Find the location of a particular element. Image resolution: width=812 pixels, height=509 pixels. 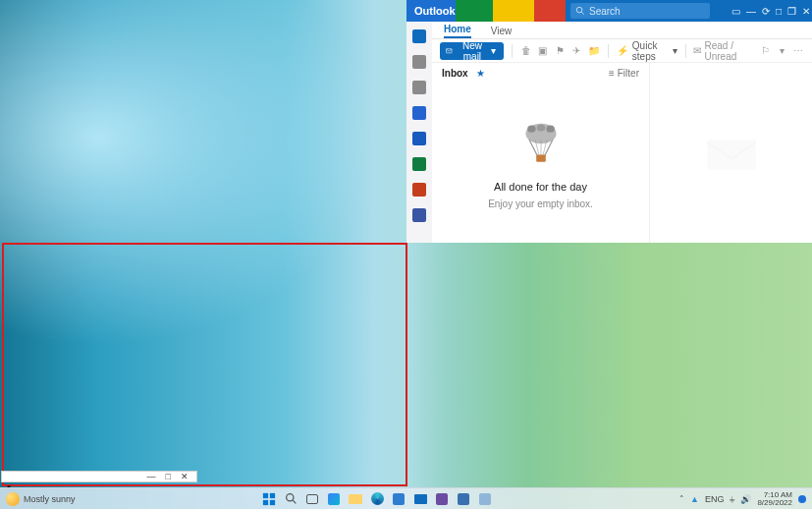

flag-icon: ⚐ is located at coordinates (764, 51).